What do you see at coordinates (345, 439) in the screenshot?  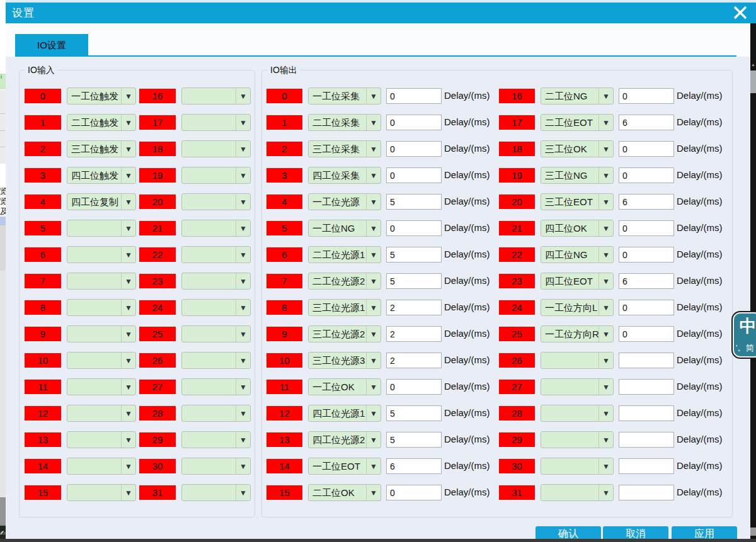 I see `io-output-select: 四工位光源2▼` at bounding box center [345, 439].